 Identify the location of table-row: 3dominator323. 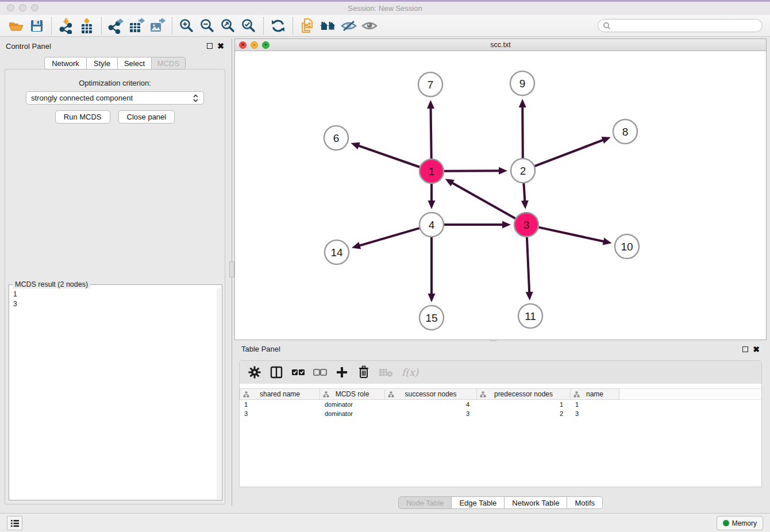
(500, 414).